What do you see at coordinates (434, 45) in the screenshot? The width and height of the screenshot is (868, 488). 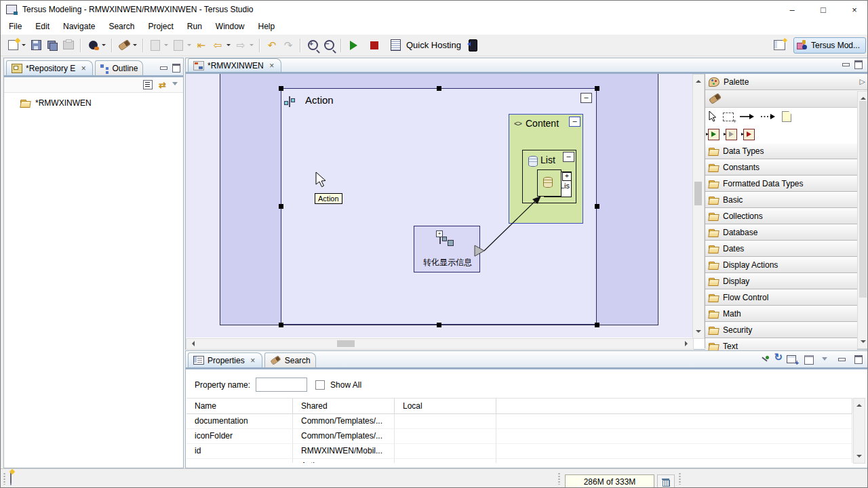 I see `quick-hosting-label: Quick Hosting` at bounding box center [434, 45].